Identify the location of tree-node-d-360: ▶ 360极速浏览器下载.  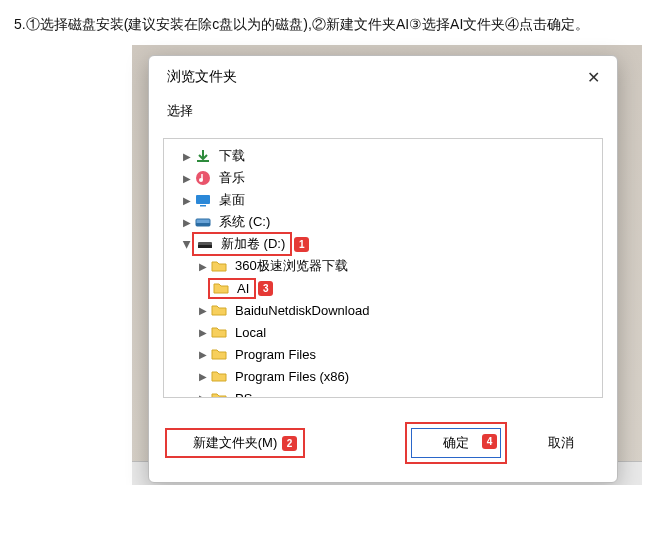
(383, 266).